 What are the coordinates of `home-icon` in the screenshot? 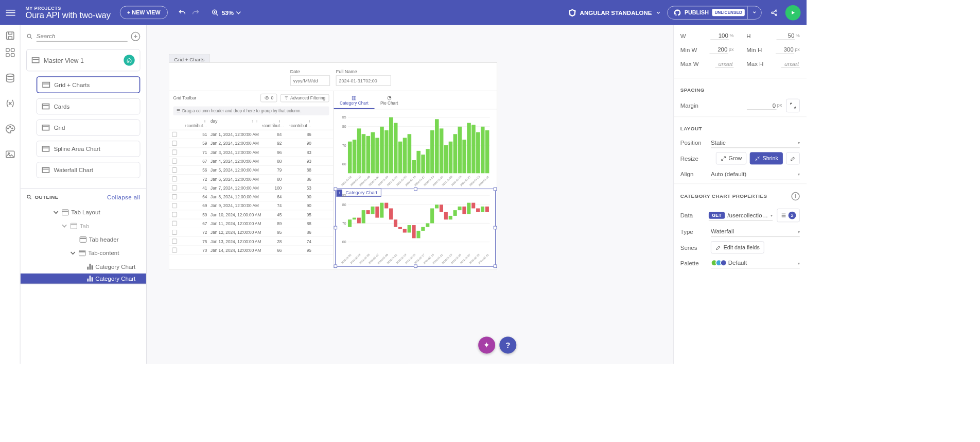 It's located at (129, 60).